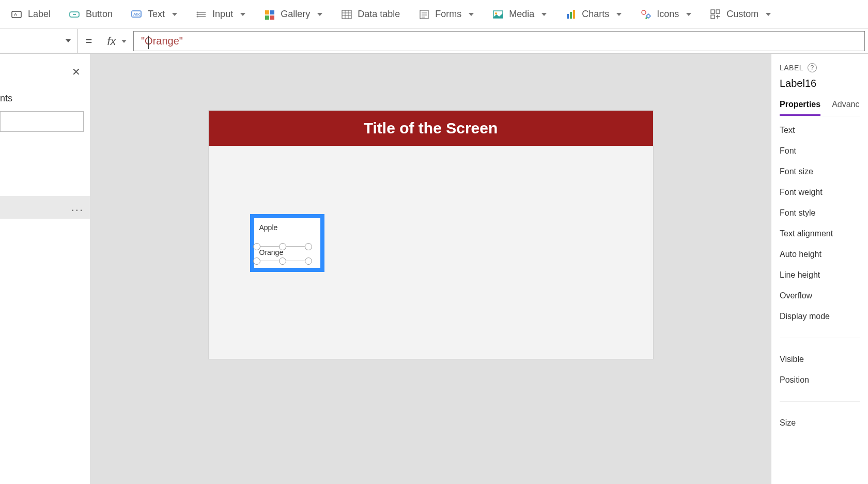  What do you see at coordinates (149, 42) in the screenshot?
I see `text-caret` at bounding box center [149, 42].